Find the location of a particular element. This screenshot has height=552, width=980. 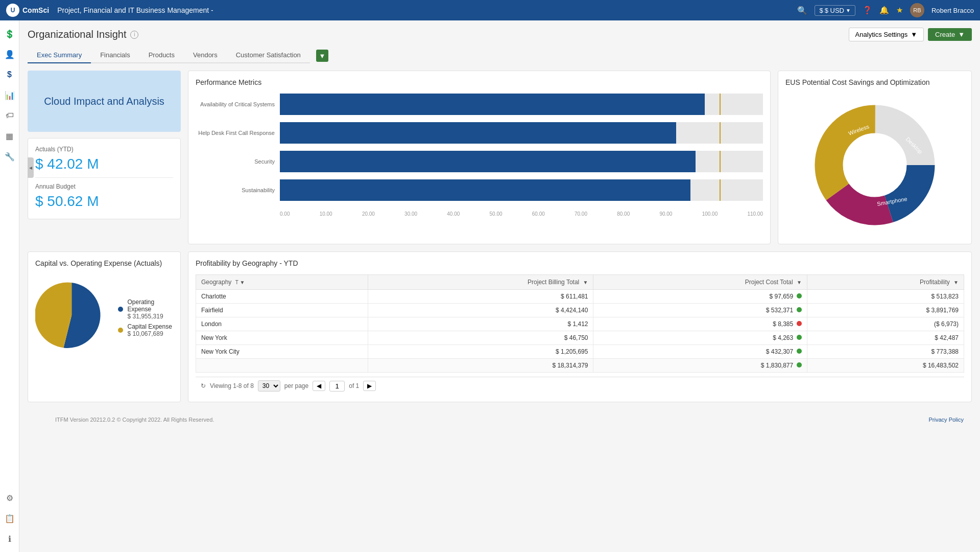

budget-label: Annual Budget is located at coordinates (104, 187).